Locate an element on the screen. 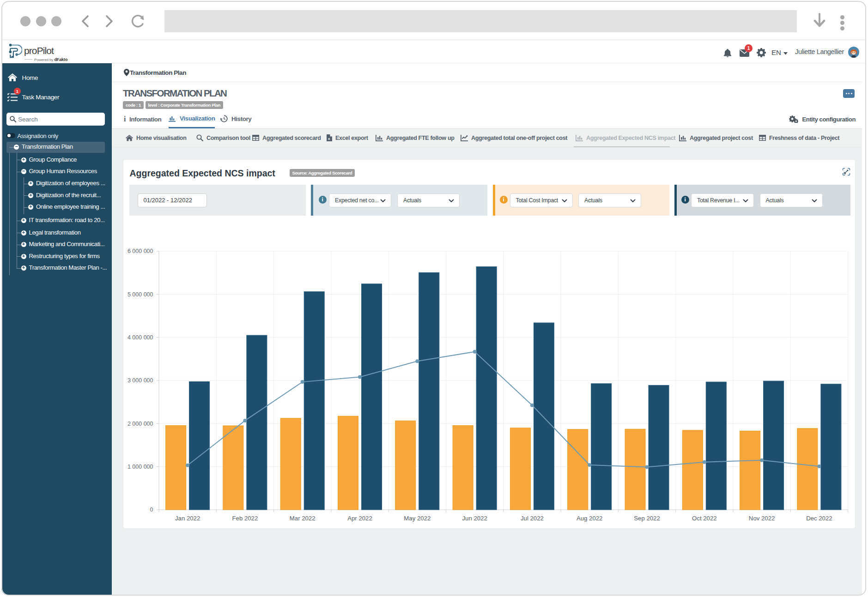 This screenshot has height=597, width=868. svg-text: 6 000 000 is located at coordinates (140, 251).